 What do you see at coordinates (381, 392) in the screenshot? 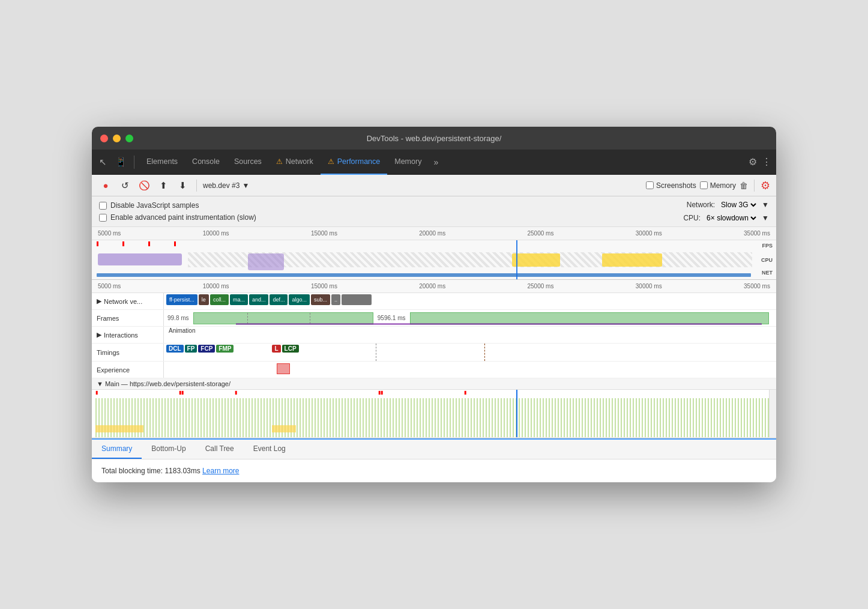
I see `red-tick-4: ▮▮` at bounding box center [381, 392].